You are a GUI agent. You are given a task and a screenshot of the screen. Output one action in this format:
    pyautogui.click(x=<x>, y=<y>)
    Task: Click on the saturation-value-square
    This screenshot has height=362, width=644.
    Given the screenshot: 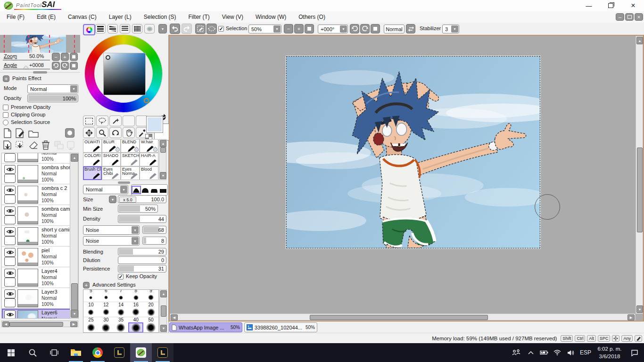 What is the action you would take?
    pyautogui.click(x=124, y=74)
    